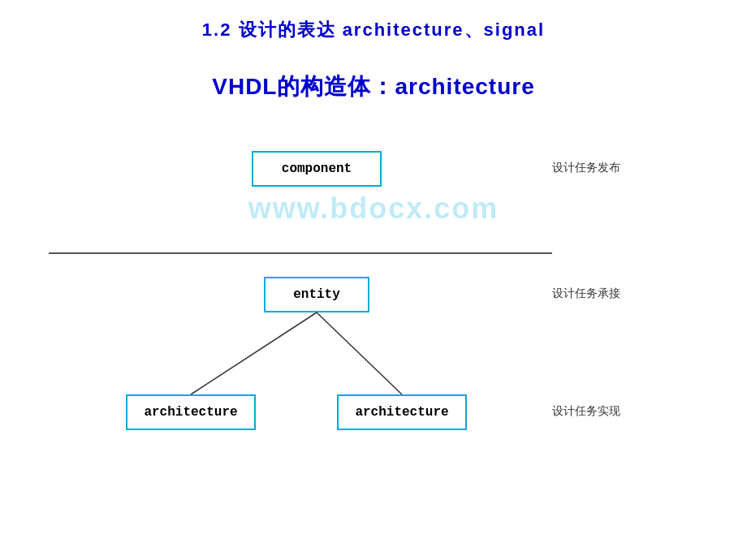 This screenshot has width=747, height=560. What do you see at coordinates (191, 412) in the screenshot?
I see `arch-left-box: architecture` at bounding box center [191, 412].